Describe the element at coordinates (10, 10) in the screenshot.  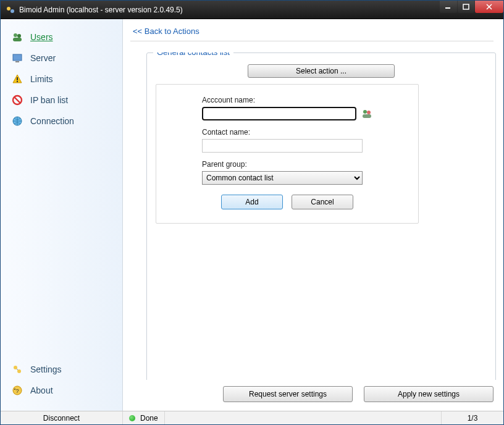
I see `app-icon` at that location.